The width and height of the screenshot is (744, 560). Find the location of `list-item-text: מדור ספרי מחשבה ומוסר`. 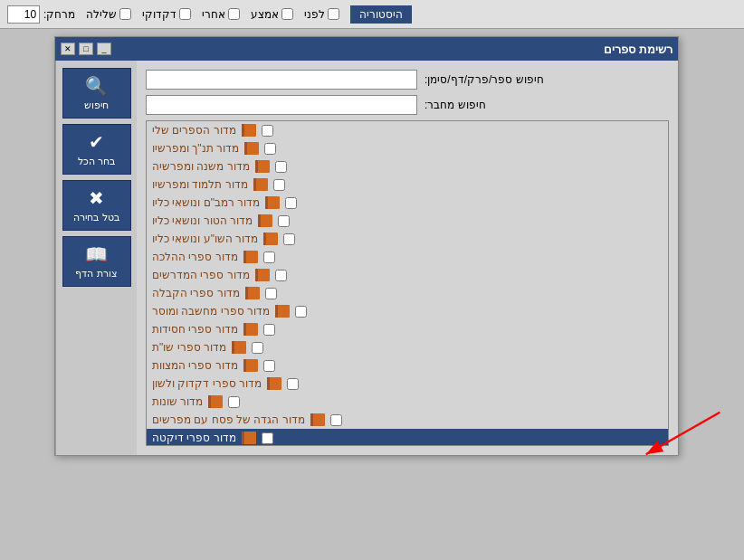

list-item-text: מדור ספרי מחשבה ומוסר is located at coordinates (211, 311).